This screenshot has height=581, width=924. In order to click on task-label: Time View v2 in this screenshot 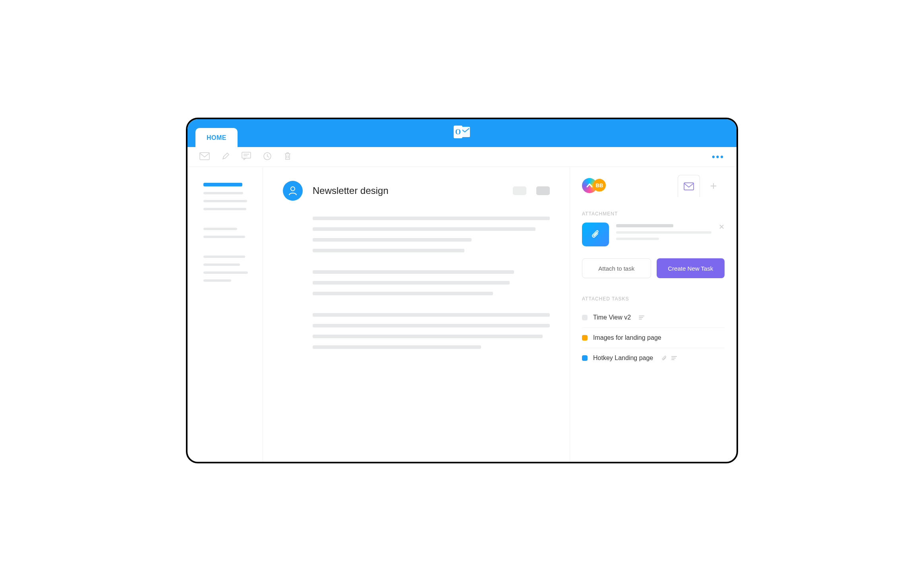, I will do `click(612, 318)`.